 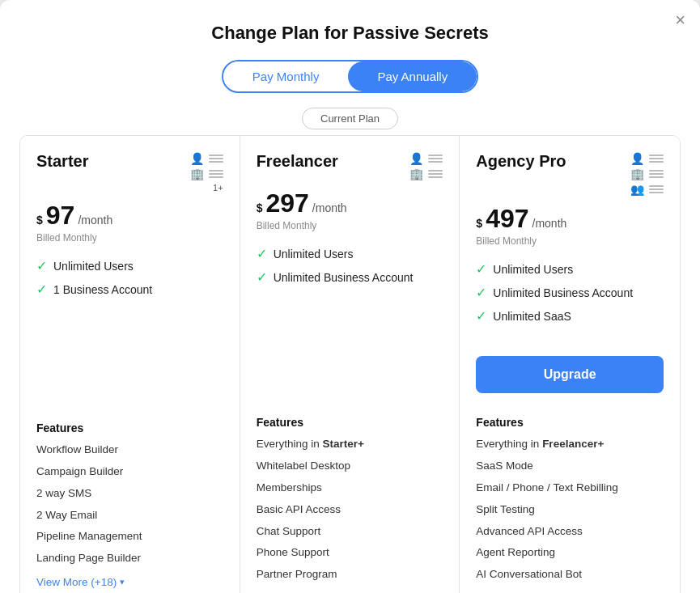 What do you see at coordinates (532, 316) in the screenshot?
I see `feature-text: Unlimited SaaS` at bounding box center [532, 316].